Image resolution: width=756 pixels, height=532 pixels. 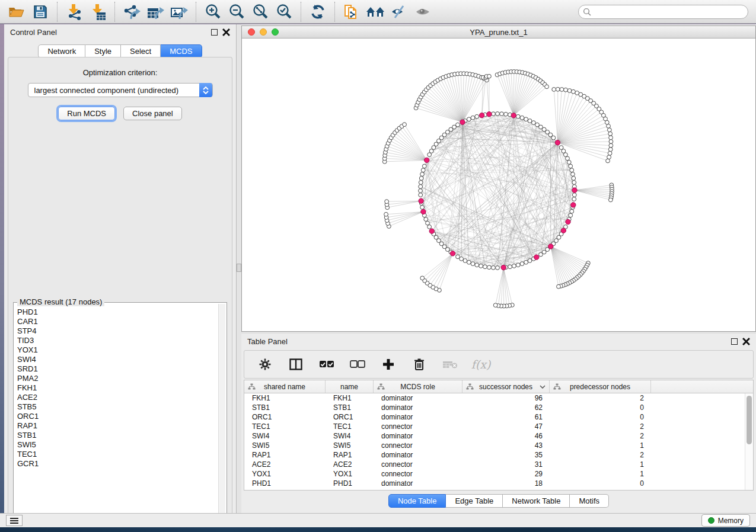 What do you see at coordinates (749, 442) in the screenshot?
I see `table-vertical-scrollbar` at bounding box center [749, 442].